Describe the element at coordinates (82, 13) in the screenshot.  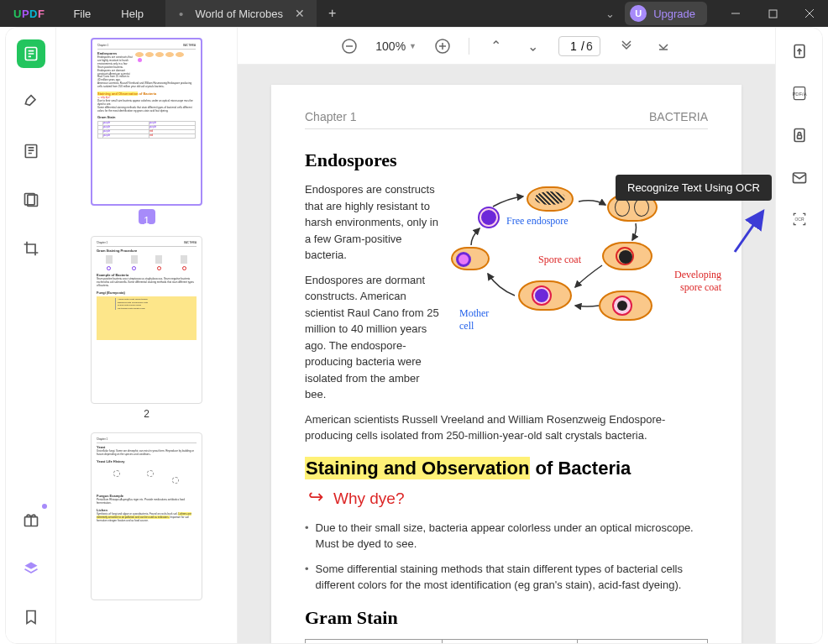
I see `menu-file: File` at that location.